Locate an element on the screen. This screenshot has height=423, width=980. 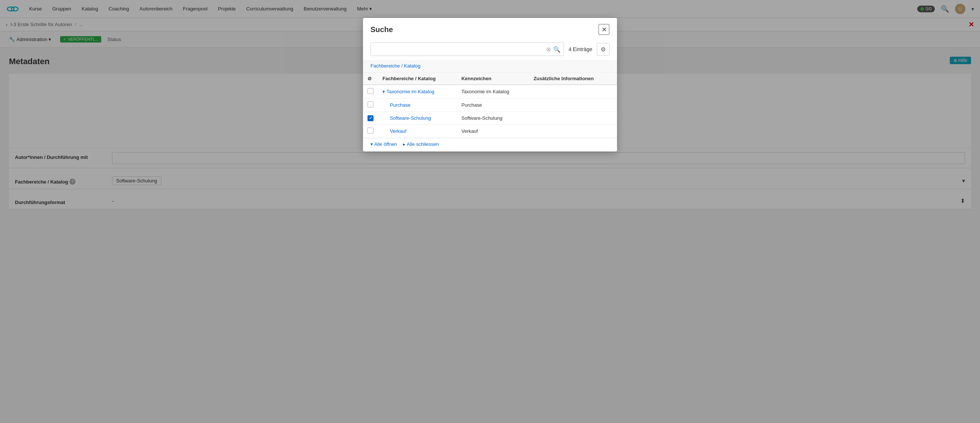
modal-header: Suche ✕ is located at coordinates (490, 29).